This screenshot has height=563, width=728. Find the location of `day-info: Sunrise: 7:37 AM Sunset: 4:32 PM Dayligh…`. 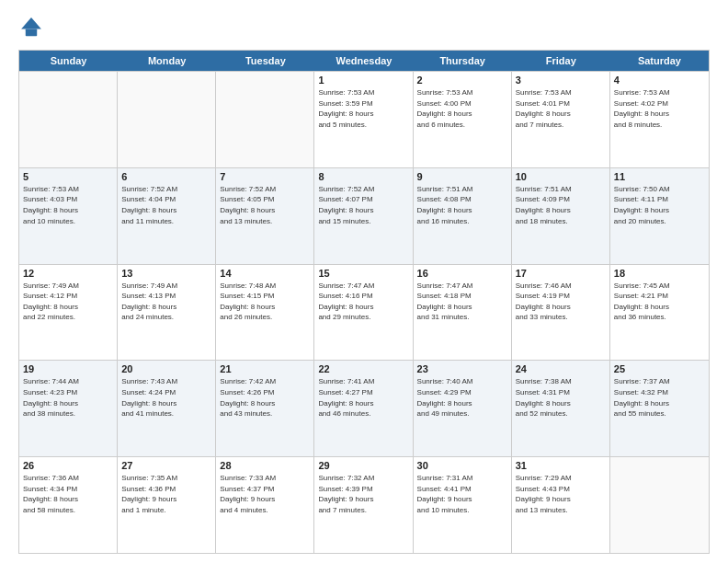

day-info: Sunrise: 7:37 AM Sunset: 4:32 PM Dayligh… is located at coordinates (660, 397).